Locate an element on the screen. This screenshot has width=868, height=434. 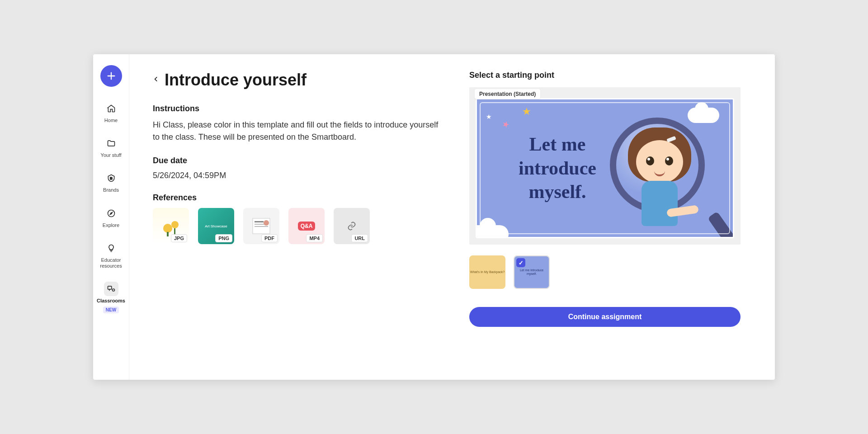
plus-icon is located at coordinates (111, 76).